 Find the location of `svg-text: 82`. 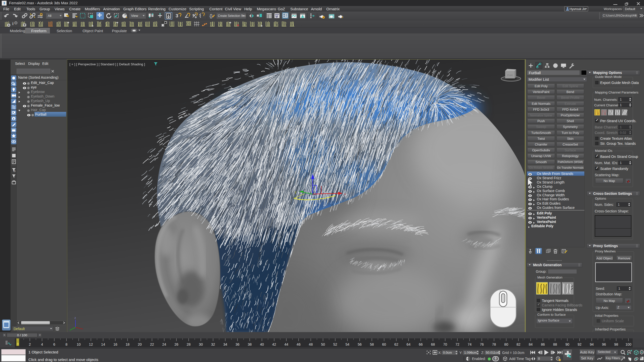

svg-text: 82 is located at coordinates (518, 344).